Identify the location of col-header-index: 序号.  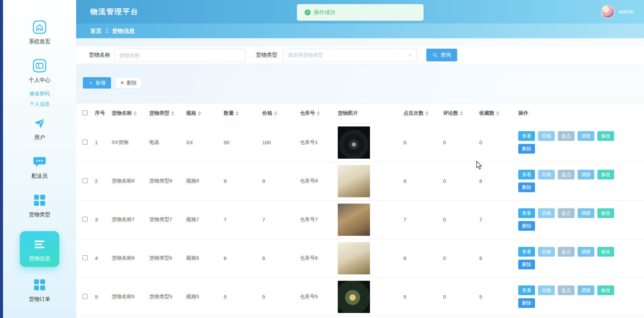
(102, 113).